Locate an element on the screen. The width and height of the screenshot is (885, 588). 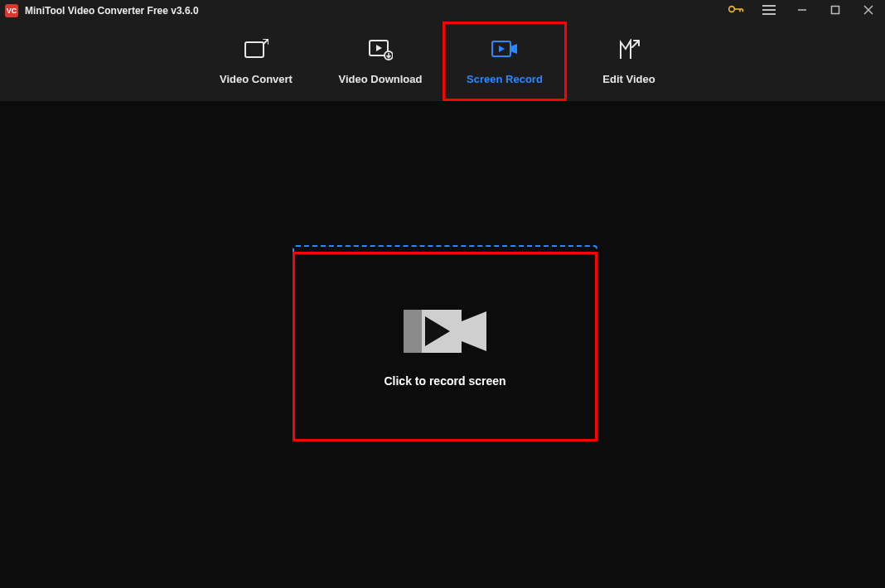
close-button is located at coordinates (868, 11).